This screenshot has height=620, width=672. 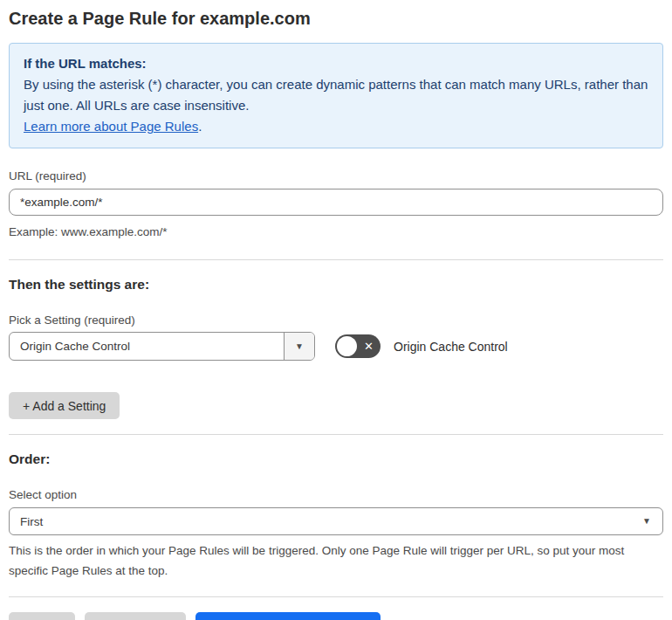 I want to click on cancel-button: Cancel, so click(x=42, y=617).